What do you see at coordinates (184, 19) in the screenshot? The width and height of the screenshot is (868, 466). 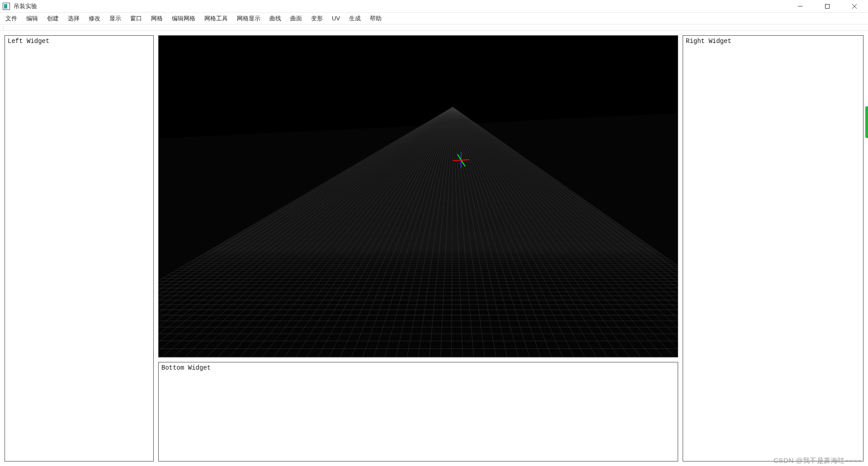 I see `menu-editmesh: 编辑网格` at bounding box center [184, 19].